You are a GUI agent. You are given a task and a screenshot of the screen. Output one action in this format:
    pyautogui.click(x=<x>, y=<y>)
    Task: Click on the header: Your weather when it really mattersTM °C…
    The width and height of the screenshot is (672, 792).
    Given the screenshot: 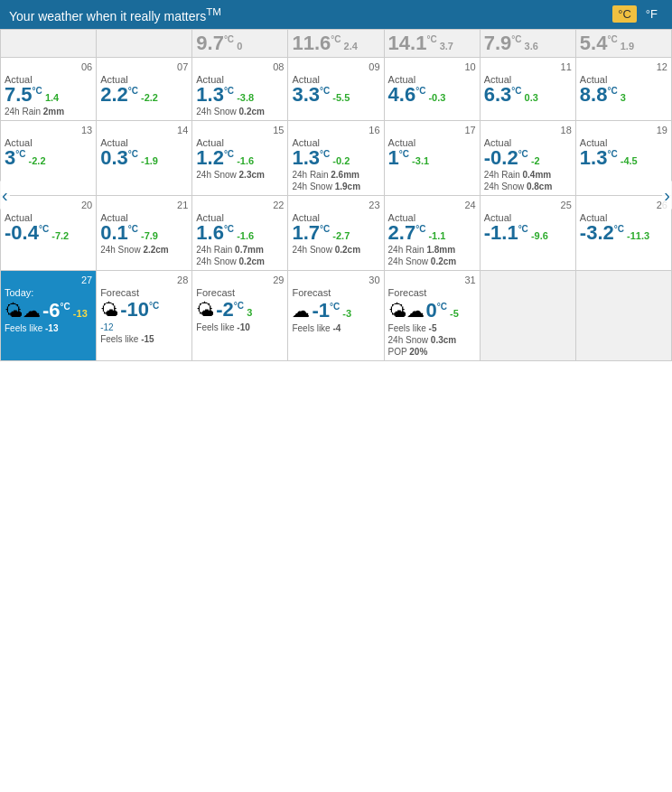 What is the action you would take?
    pyautogui.click(x=336, y=14)
    